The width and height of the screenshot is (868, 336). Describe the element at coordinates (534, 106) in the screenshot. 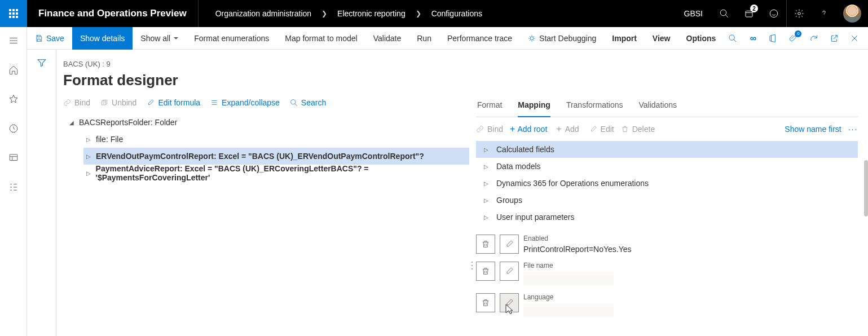

I see `tab-mapping: Mapping` at that location.